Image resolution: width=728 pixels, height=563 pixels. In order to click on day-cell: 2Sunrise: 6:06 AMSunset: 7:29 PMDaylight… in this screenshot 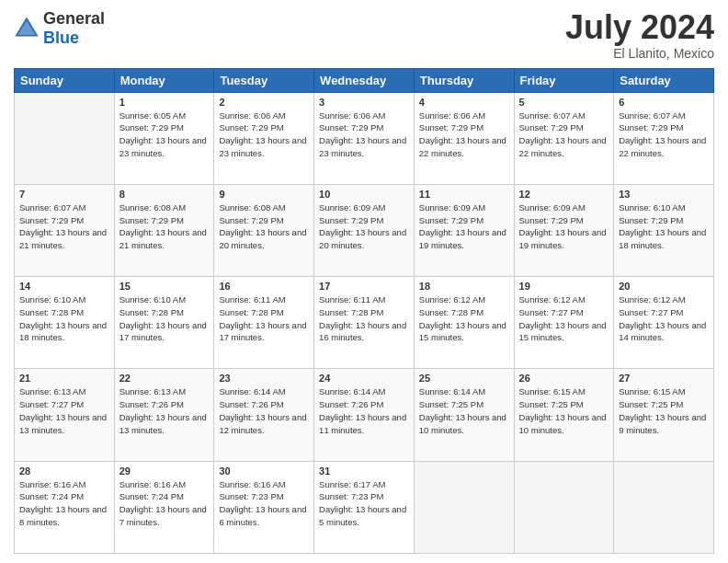, I will do `click(265, 138)`.